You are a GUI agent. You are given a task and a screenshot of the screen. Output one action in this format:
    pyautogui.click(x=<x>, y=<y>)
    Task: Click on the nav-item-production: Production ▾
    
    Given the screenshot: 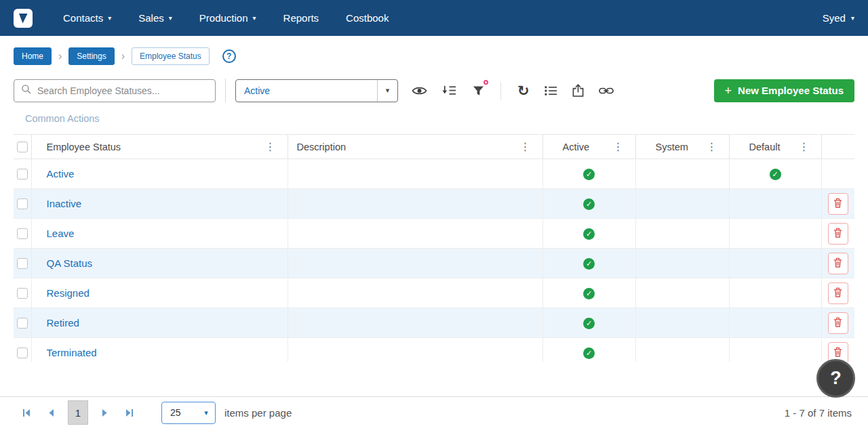 What is the action you would take?
    pyautogui.click(x=228, y=18)
    